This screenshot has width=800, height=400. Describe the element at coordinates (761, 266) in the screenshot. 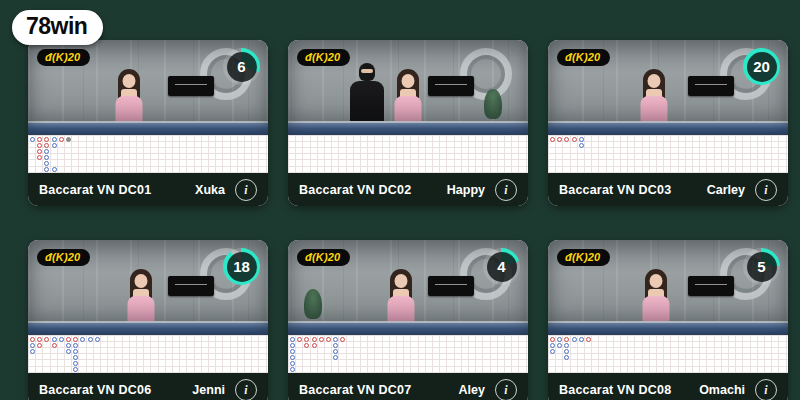

I see `countdown-value: 5` at that location.